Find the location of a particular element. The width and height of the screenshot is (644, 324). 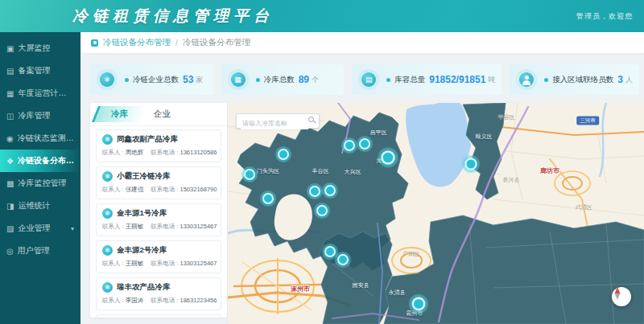

stat-unit: 个 is located at coordinates (316, 80).